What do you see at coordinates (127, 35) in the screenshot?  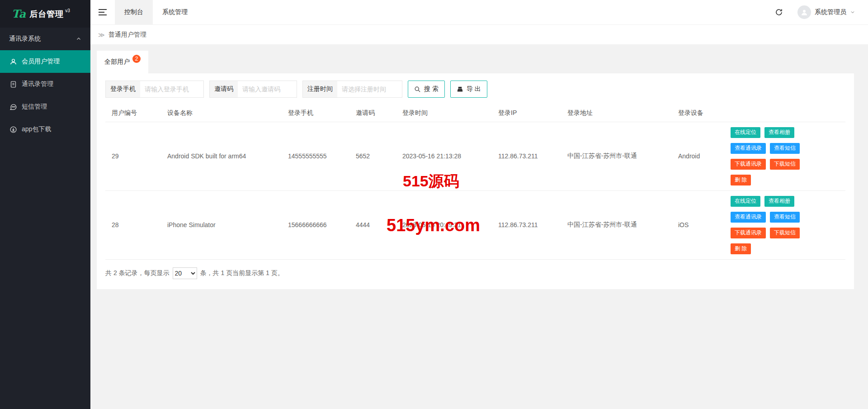 I see `breadcrumb-current: 普通用户管理` at bounding box center [127, 35].